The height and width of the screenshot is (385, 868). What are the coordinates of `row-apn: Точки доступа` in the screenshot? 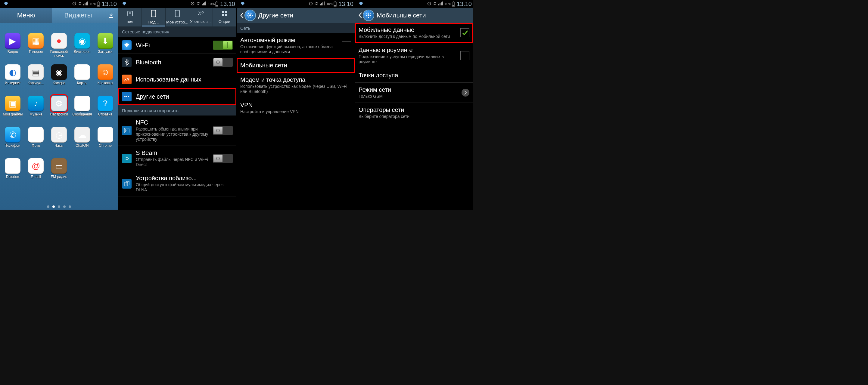 It's located at (414, 75).